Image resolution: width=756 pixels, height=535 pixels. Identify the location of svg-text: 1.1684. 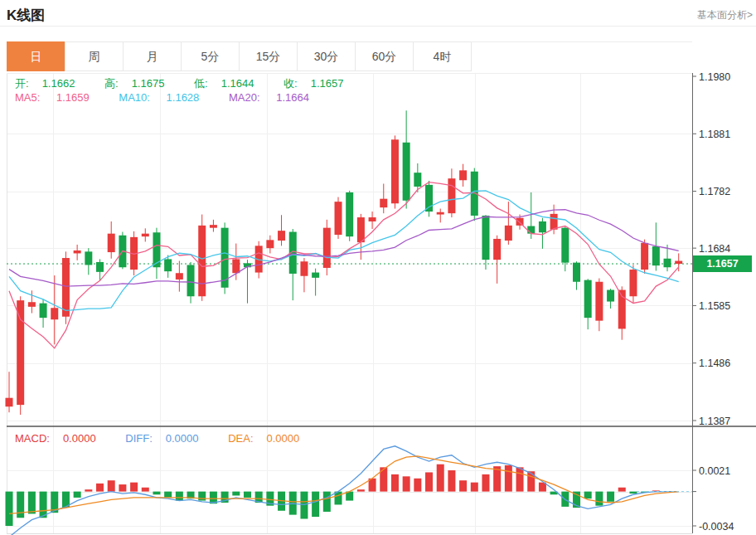
(715, 249).